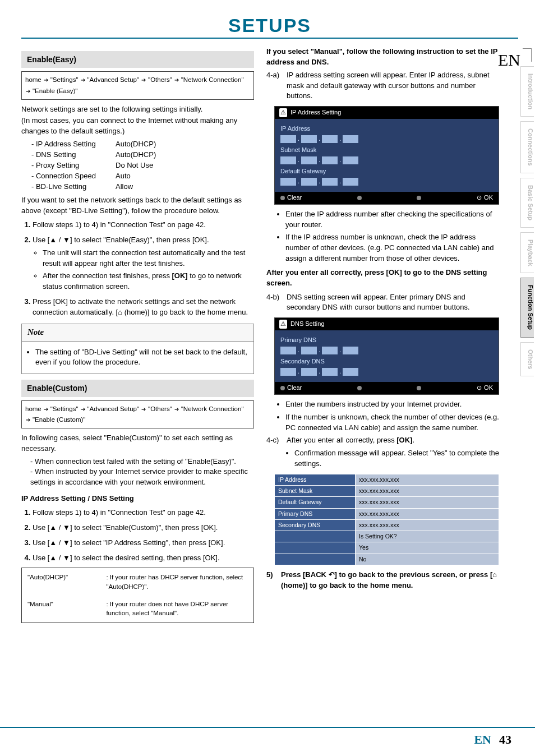 This screenshot has height=756, width=535. What do you see at coordinates (382, 278) in the screenshot?
I see `after-ip-text: After you enter all correctly, press [OK…` at bounding box center [382, 278].